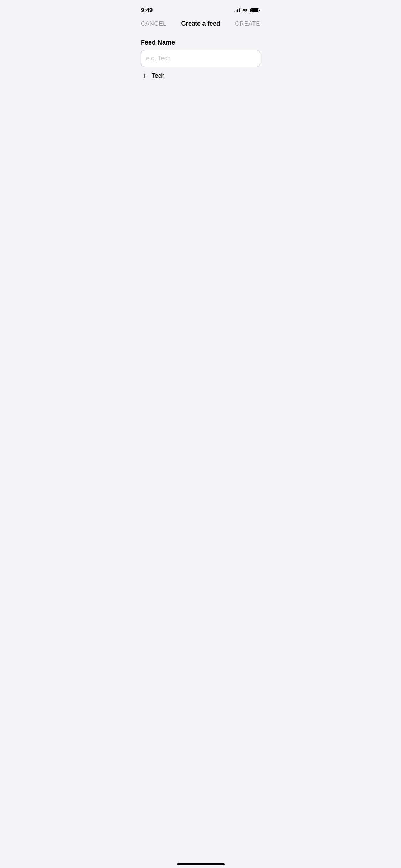  I want to click on status-time: 9:49, so click(147, 10).